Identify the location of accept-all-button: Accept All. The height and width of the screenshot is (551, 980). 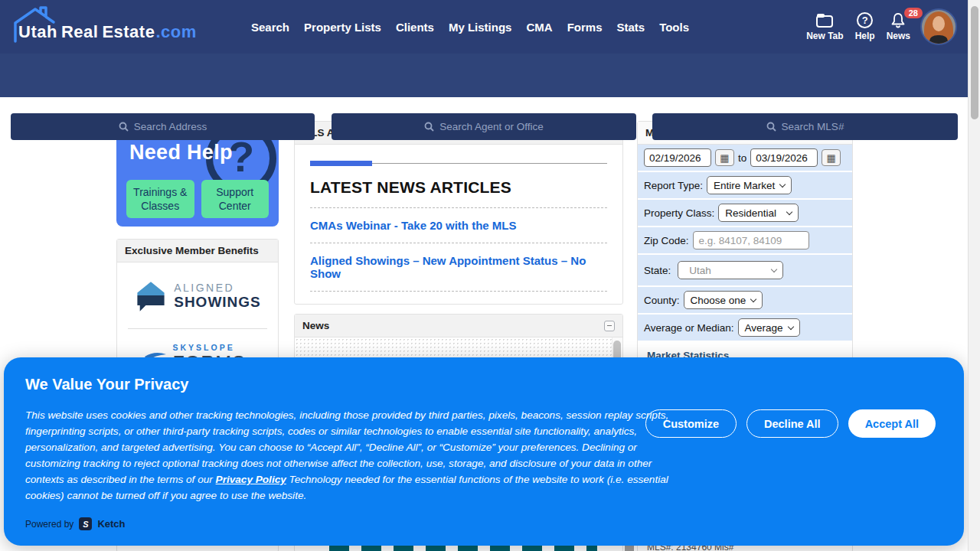
(892, 424).